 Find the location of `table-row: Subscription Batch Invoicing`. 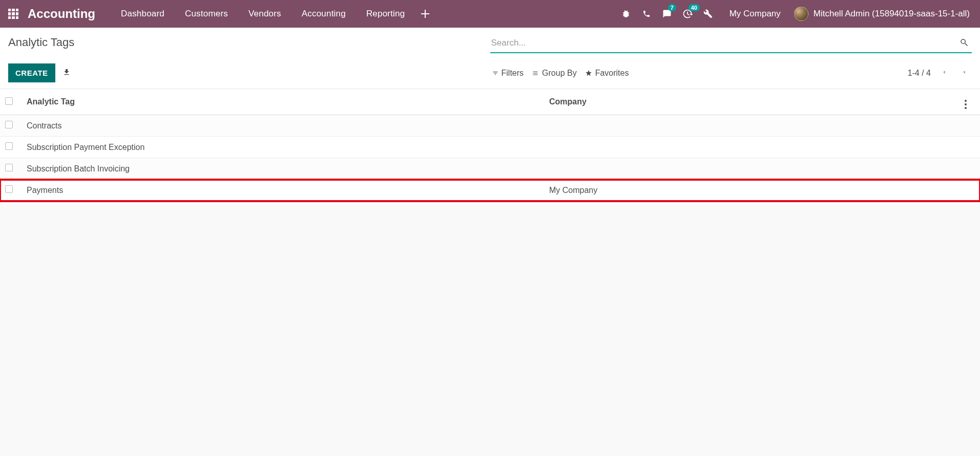

table-row: Subscription Batch Invoicing is located at coordinates (490, 169).